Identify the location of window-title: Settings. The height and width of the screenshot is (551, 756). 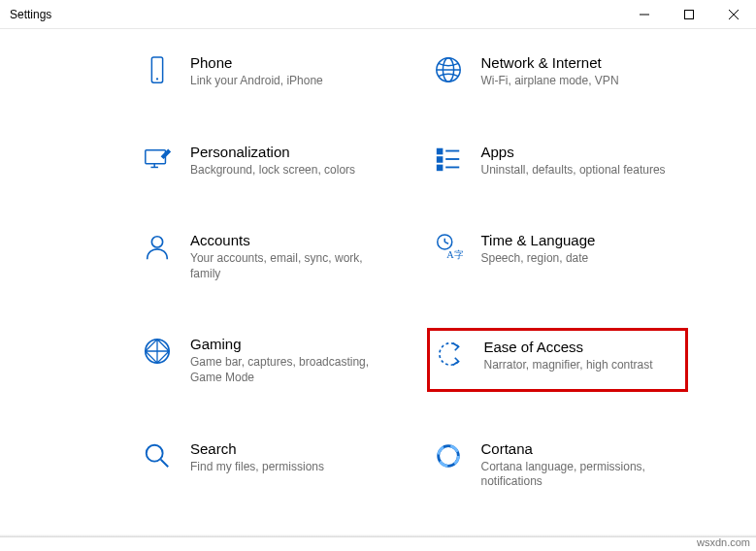
(31, 15).